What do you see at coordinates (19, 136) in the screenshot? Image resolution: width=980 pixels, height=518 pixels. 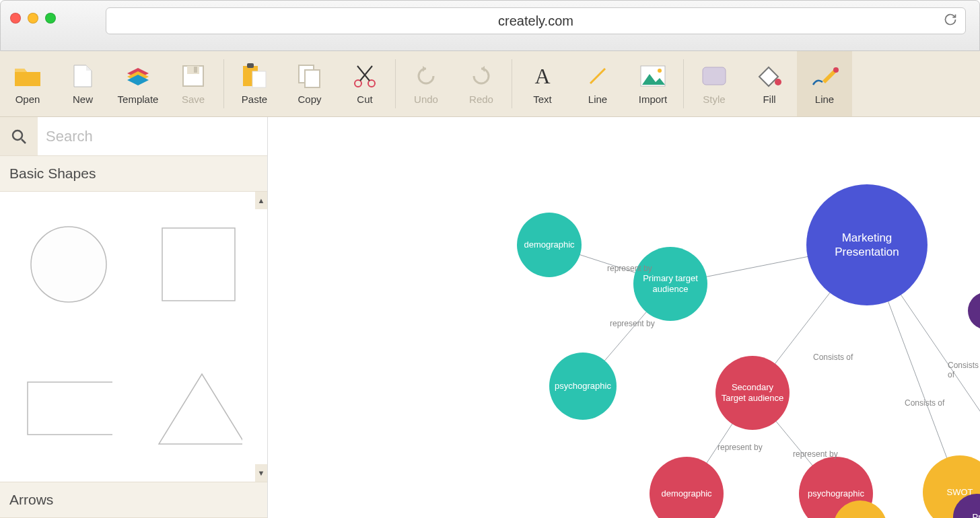 I see `search-icon` at bounding box center [19, 136].